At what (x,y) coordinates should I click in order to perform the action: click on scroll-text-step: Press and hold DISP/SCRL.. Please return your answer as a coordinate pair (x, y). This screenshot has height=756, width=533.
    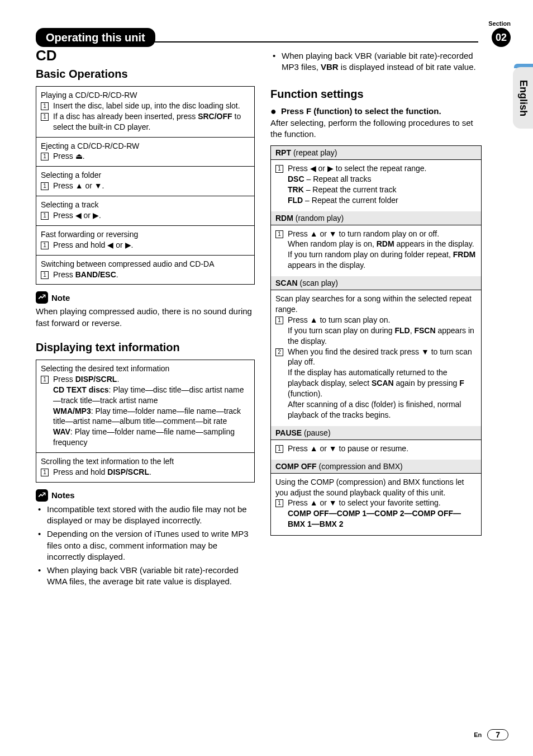
    Looking at the image, I should click on (151, 472).